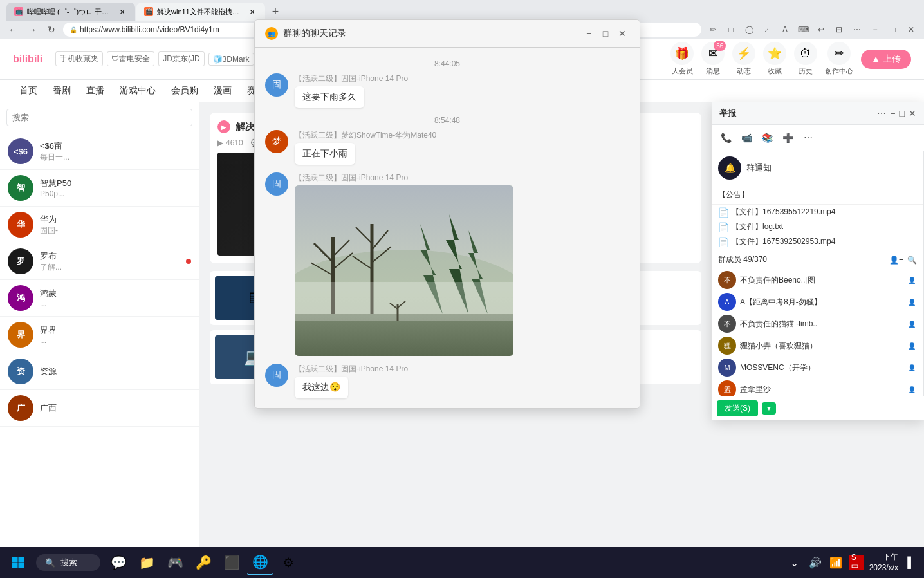 The width and height of the screenshot is (924, 578). What do you see at coordinates (767, 138) in the screenshot?
I see `course-btn: 📚` at bounding box center [767, 138].